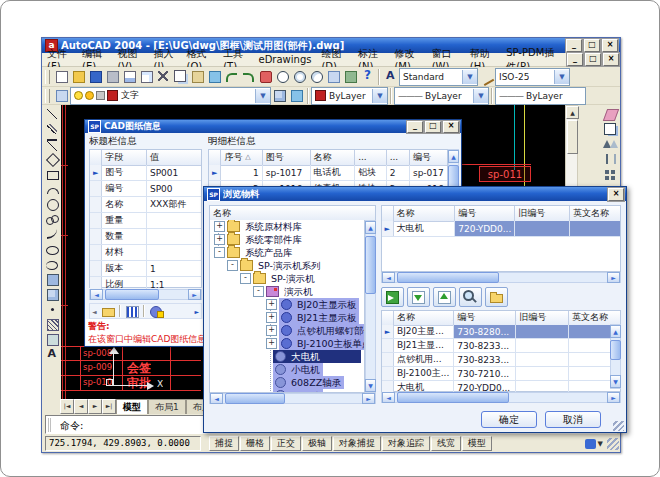 The width and height of the screenshot is (660, 477). I want to click on designcenter-icon, so click(350, 76).